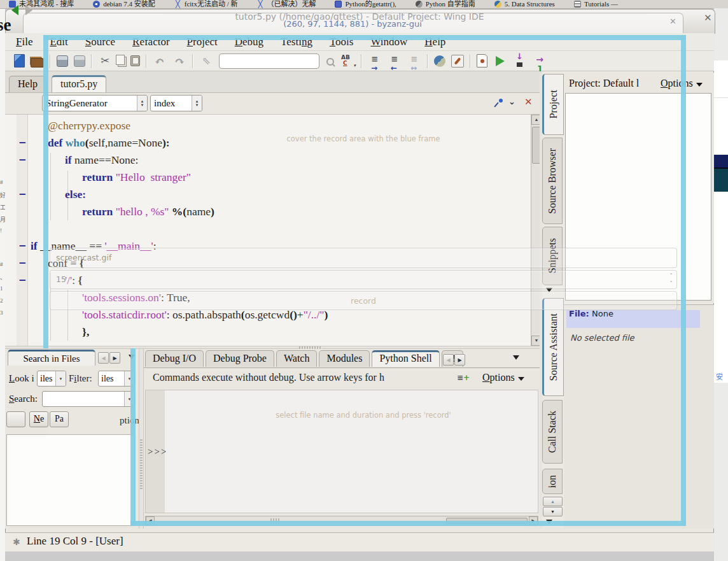  I want to click on browser-tab: ╳fcitx无法启动 / 新, so click(206, 4).